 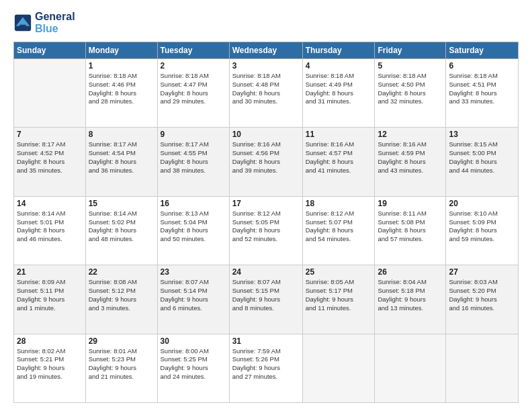 I want to click on day-info: Sunrise: 8:05 AM Sunset: 5:17 PM Dayligh…, so click(x=339, y=295).